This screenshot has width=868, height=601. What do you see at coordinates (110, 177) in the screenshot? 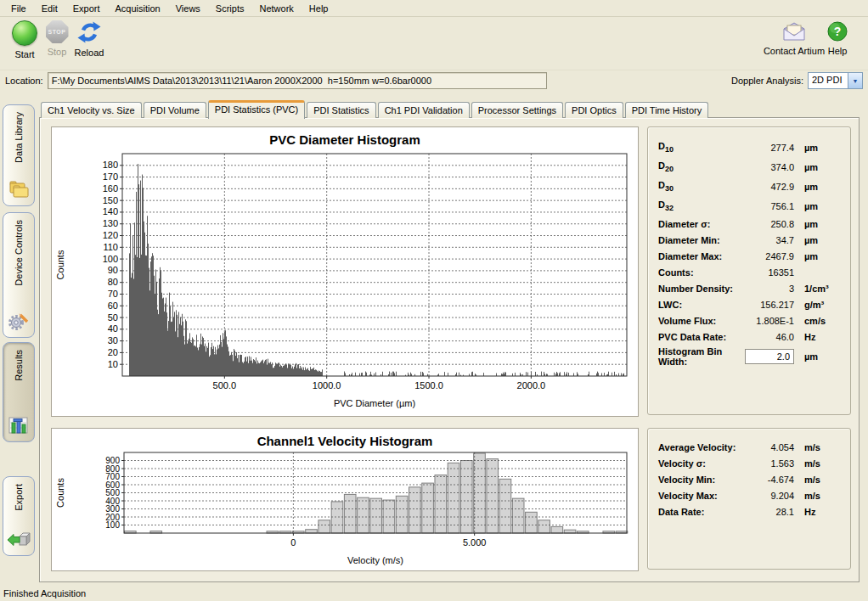
I see `svg-text: 170` at bounding box center [110, 177].